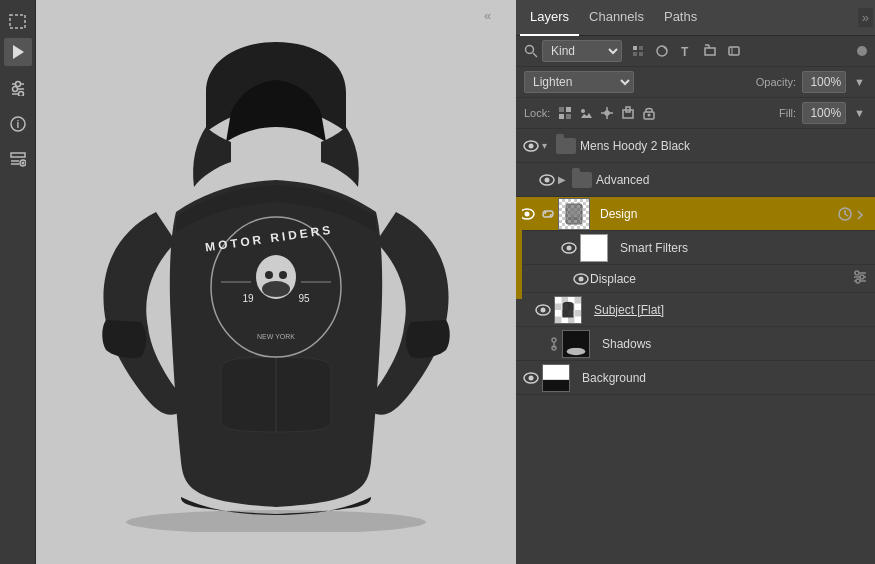  What do you see at coordinates (531, 51) in the screenshot?
I see `search-icon` at bounding box center [531, 51].